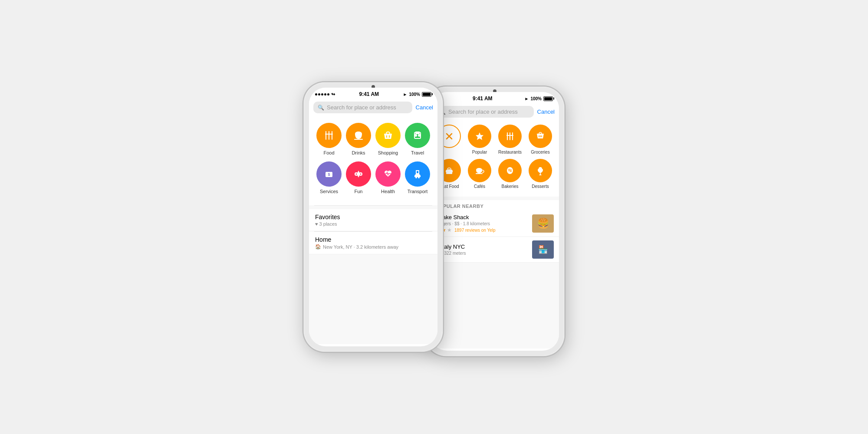 This screenshot has width=868, height=434. What do you see at coordinates (358, 178) in the screenshot?
I see `cat-fun: Fun` at bounding box center [358, 178].